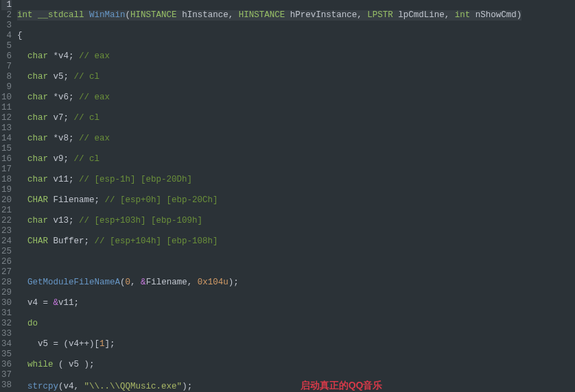 This screenshot has height=392, width=575. What do you see at coordinates (7, 36) in the screenshot?
I see `line-number: 4` at bounding box center [7, 36].